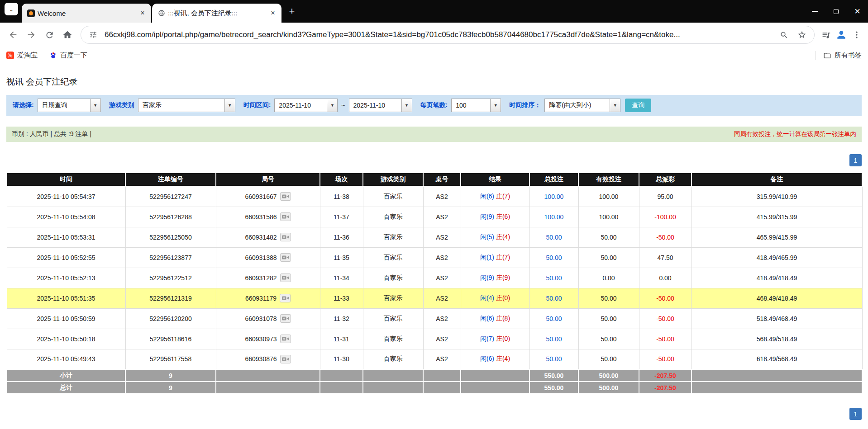  I want to click on baidu-paw-icon, so click(53, 55).